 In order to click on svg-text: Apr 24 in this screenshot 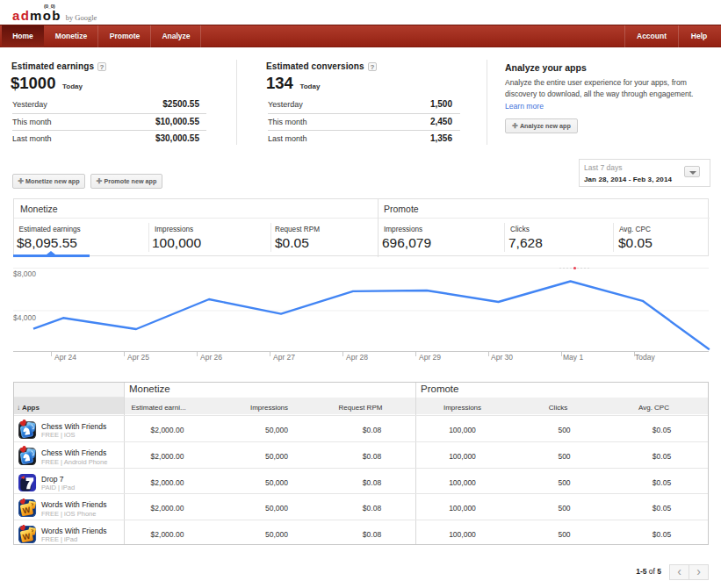, I will do `click(65, 357)`.